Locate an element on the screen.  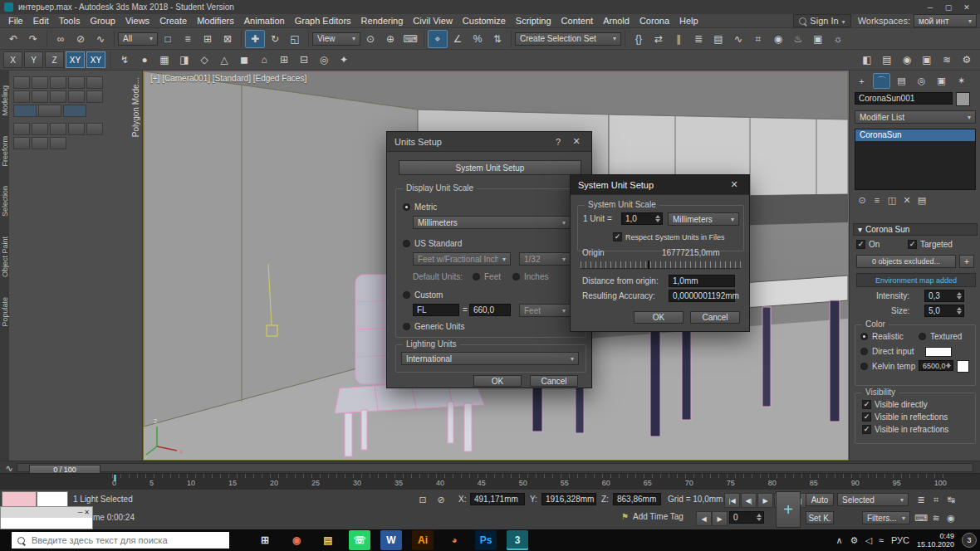
time-slider-track: 0 / 100 is located at coordinates (495, 468).